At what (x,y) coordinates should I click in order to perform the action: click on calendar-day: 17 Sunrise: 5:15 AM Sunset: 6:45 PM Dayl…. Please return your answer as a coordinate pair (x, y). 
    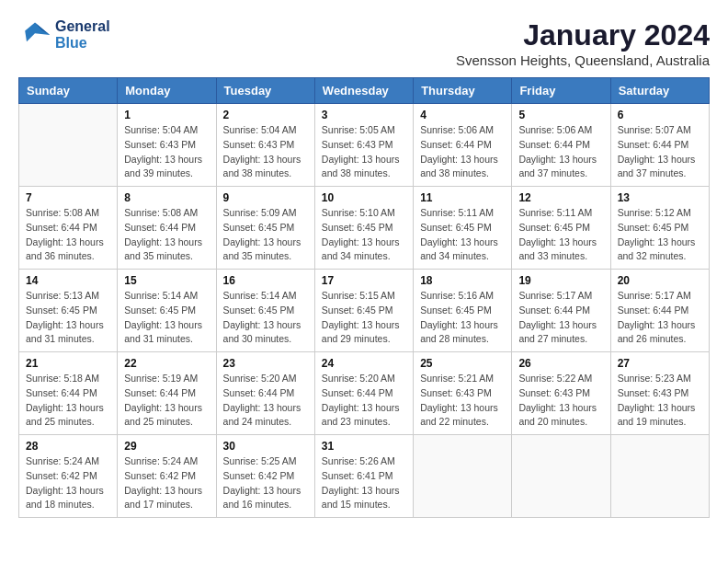
    Looking at the image, I should click on (364, 311).